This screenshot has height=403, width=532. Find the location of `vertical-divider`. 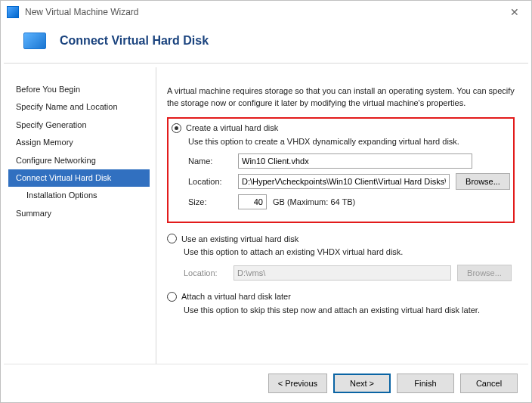

vertical-divider is located at coordinates (156, 215).